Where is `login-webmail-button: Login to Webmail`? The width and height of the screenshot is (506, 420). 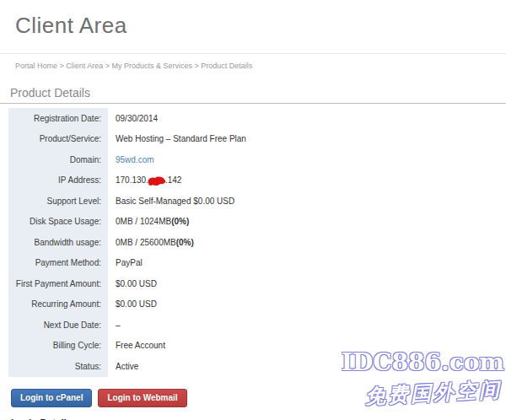 login-webmail-button: Login to Webmail is located at coordinates (142, 398).